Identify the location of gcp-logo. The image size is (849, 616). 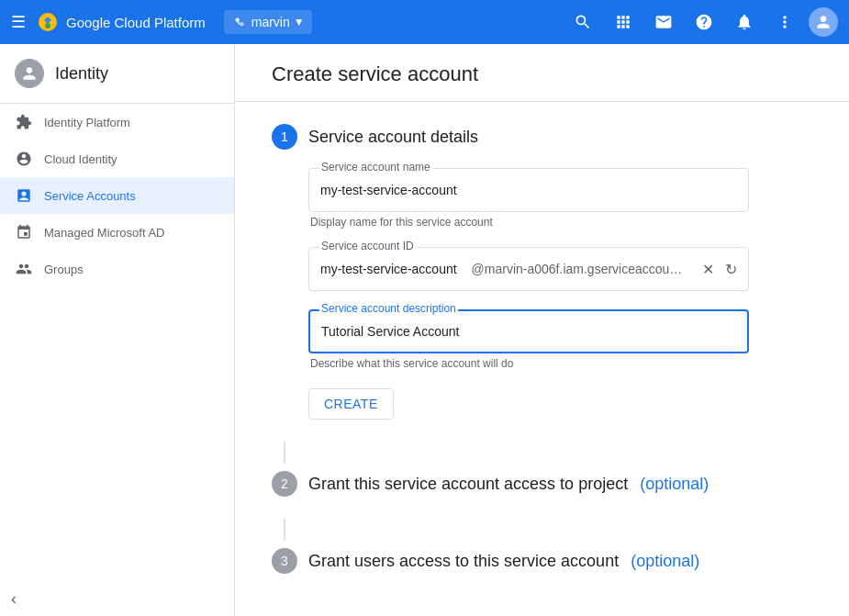
(48, 22).